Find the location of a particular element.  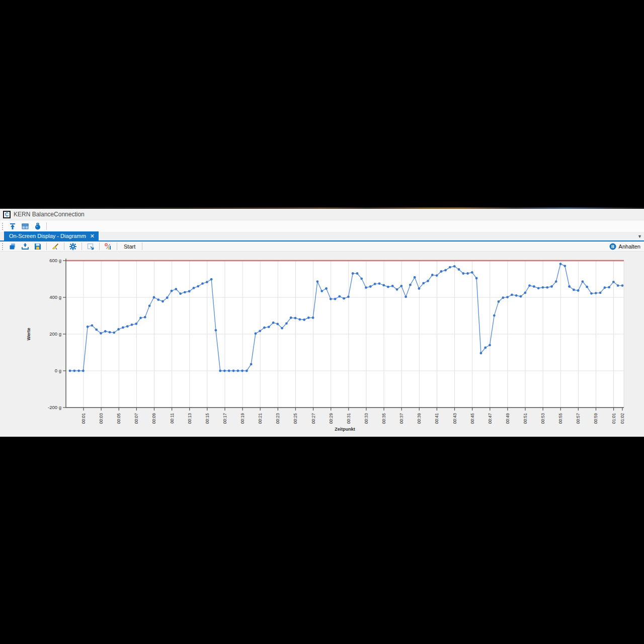

settings-button is located at coordinates (73, 247).